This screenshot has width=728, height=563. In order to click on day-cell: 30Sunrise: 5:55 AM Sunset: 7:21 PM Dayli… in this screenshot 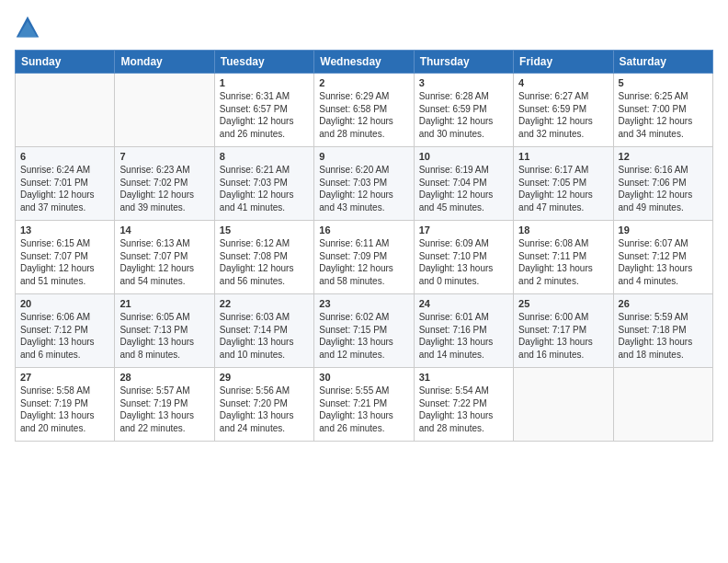, I will do `click(364, 405)`.